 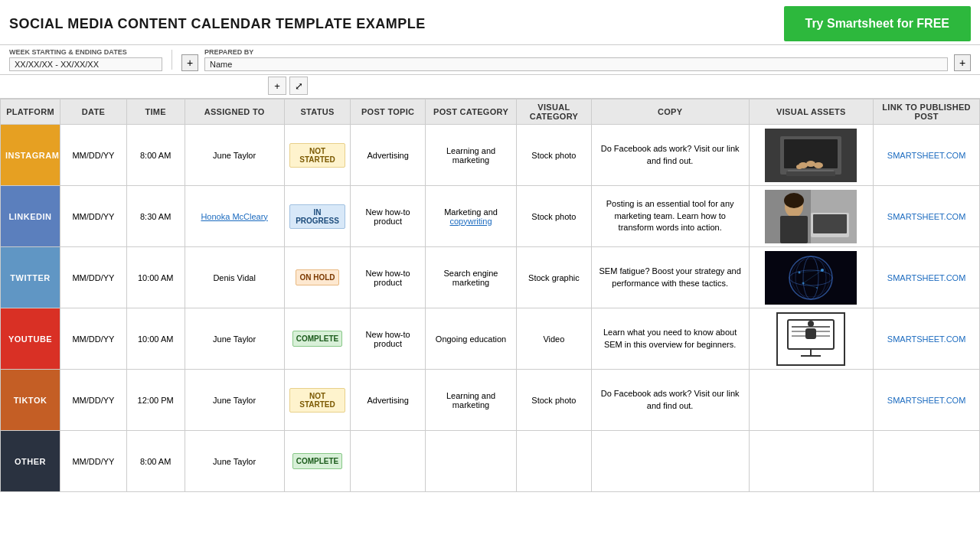 What do you see at coordinates (490, 217) in the screenshot?
I see `table-row: LINKEDINMM/DD/YY8:30 AMHonoka McClearyIN…` at bounding box center [490, 217].